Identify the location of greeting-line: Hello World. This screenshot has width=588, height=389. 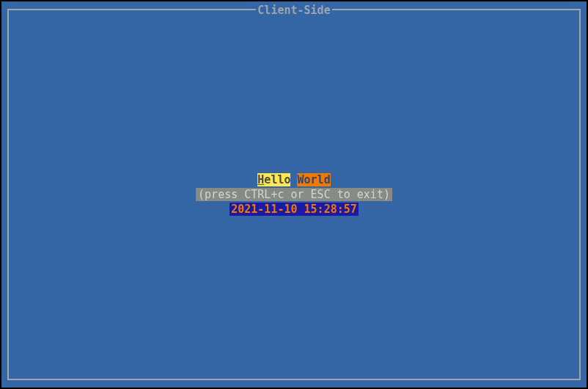
(294, 180).